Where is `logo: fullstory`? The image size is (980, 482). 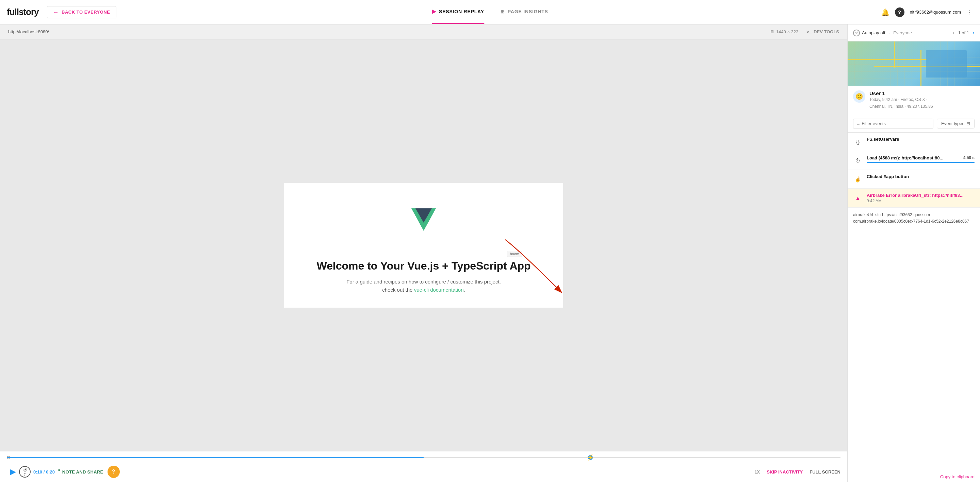
logo: fullstory is located at coordinates (23, 12).